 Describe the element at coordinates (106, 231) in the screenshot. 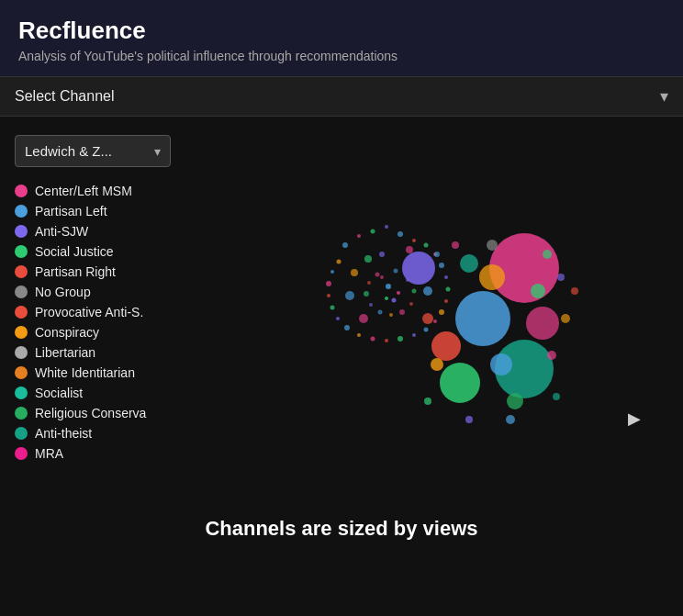

I see `legend-item-anti-sjw: Anti-SJW` at that location.